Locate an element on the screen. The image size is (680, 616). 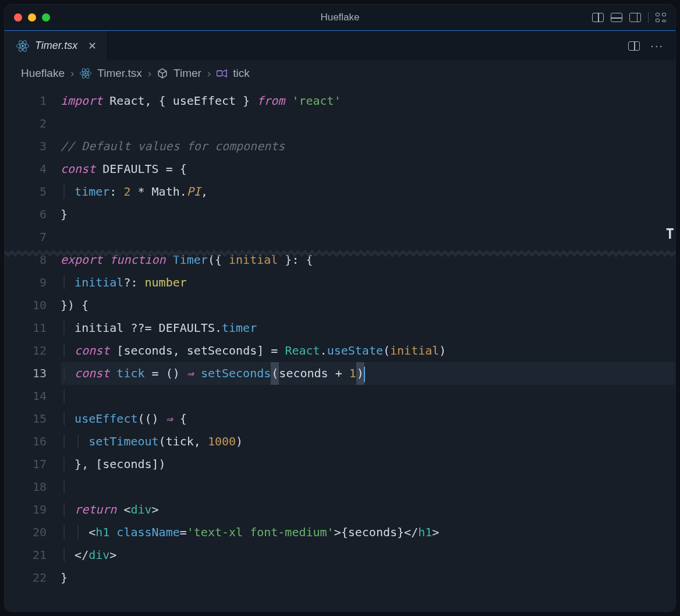
symbol-module-icon is located at coordinates (162, 73).